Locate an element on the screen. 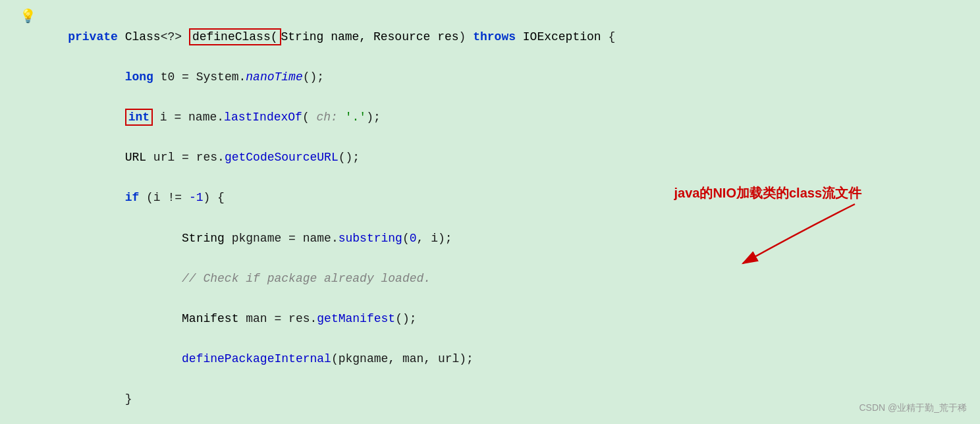 This screenshot has width=980, height=424. code-line-7: // Check if package already loaded. is located at coordinates (503, 269).